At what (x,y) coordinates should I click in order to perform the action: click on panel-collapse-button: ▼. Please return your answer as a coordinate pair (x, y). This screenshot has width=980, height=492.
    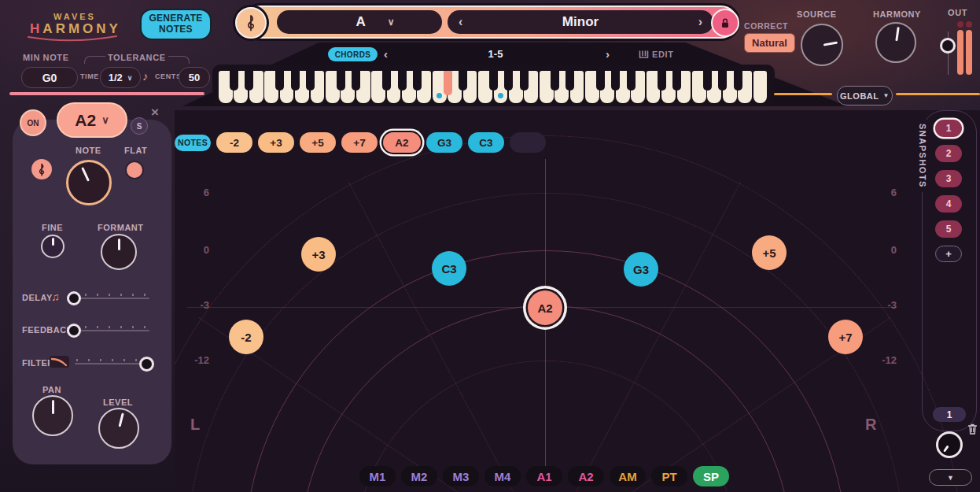
    Looking at the image, I should click on (950, 477).